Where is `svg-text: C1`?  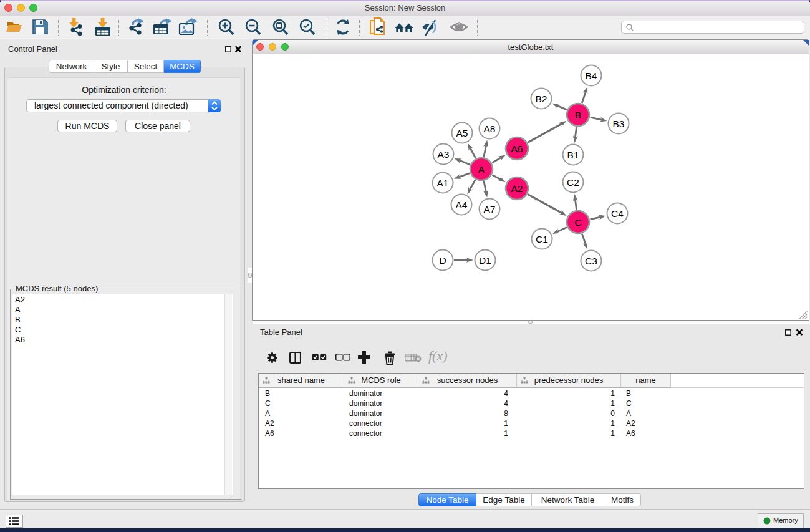 svg-text: C1 is located at coordinates (542, 239).